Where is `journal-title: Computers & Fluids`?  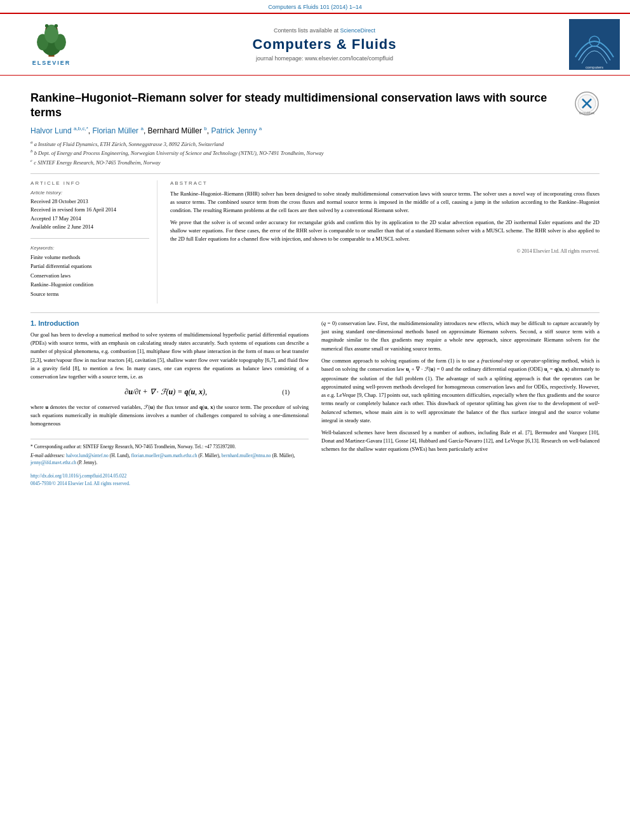
journal-title: Computers & Fluids is located at coordinates (325, 44).